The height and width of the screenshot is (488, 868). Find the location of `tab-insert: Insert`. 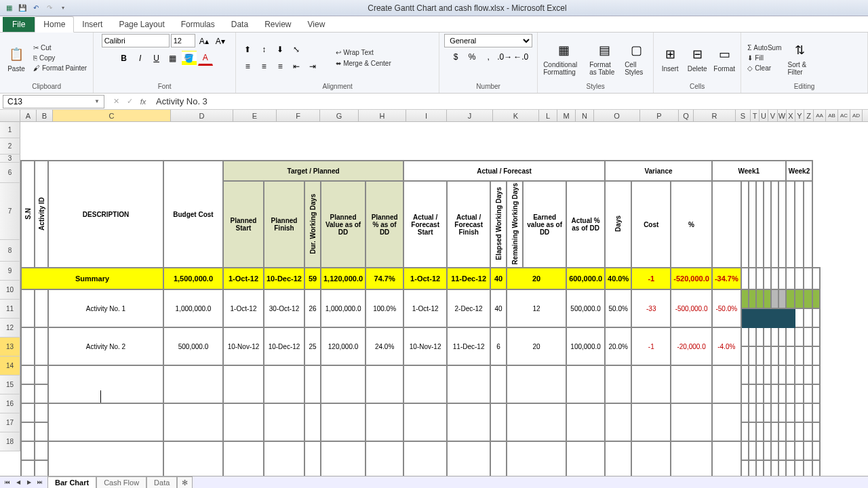

tab-insert: Insert is located at coordinates (92, 24).